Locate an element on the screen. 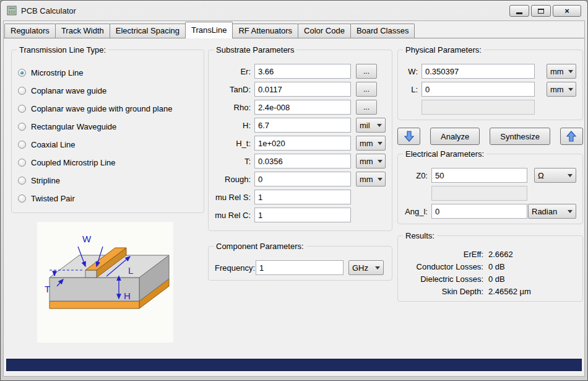 Image resolution: width=588 pixels, height=381 pixels. t-unit-select: mm is located at coordinates (371, 161).